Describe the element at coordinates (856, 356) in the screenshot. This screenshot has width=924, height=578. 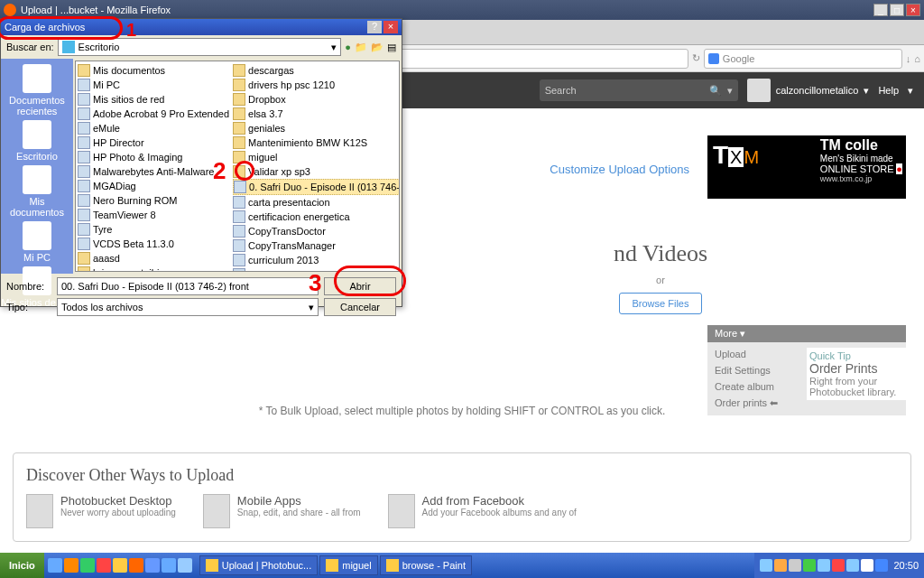
I see `tip-label: Quick Tip` at that location.